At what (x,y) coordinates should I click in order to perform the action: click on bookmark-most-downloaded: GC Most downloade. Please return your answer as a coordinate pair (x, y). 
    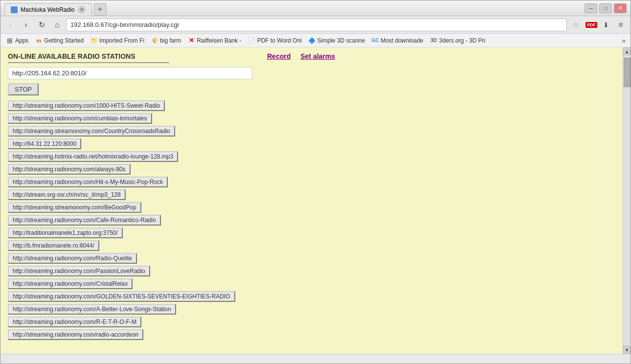
    Looking at the image, I should click on (397, 41).